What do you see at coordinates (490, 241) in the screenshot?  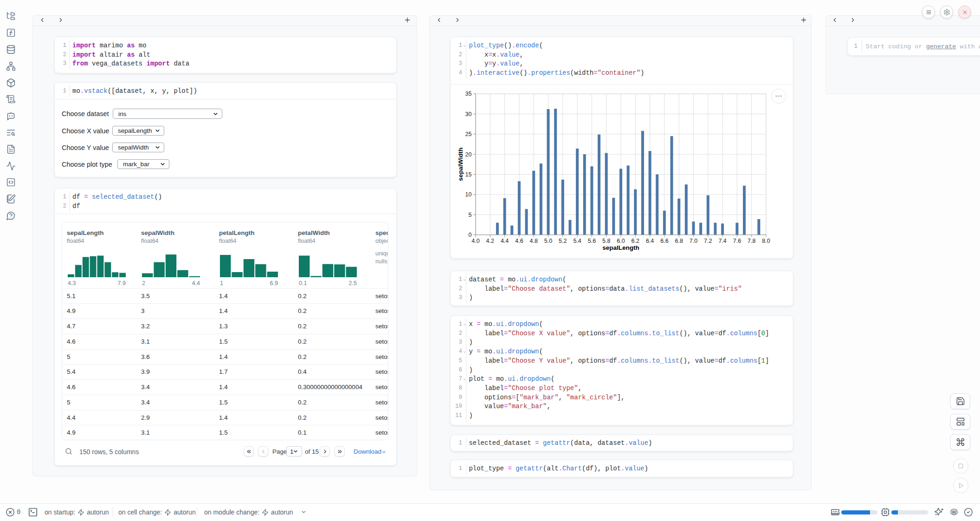 I see `svg-text: 4.2` at bounding box center [490, 241].